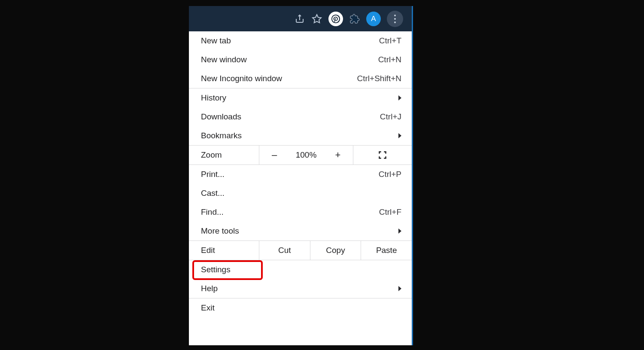 The height and width of the screenshot is (350, 644). I want to click on pinterest-extension-icon, so click(336, 19).